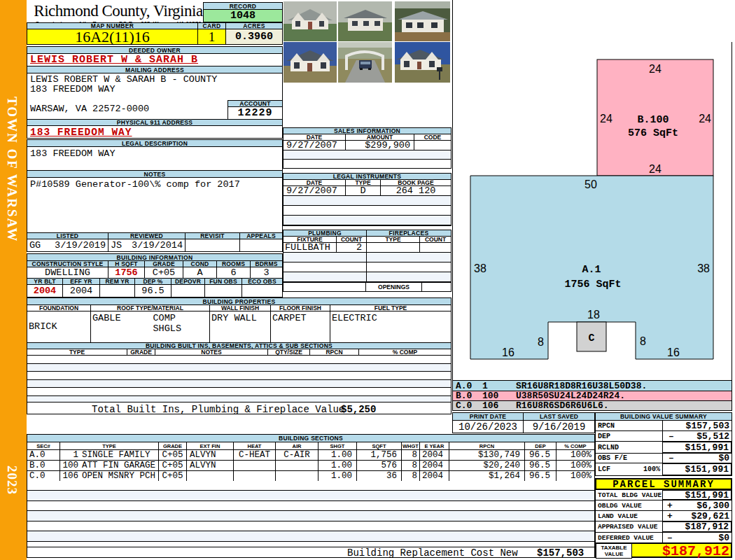  I want to click on bs-row-c-comp: 100%, so click(575, 476).